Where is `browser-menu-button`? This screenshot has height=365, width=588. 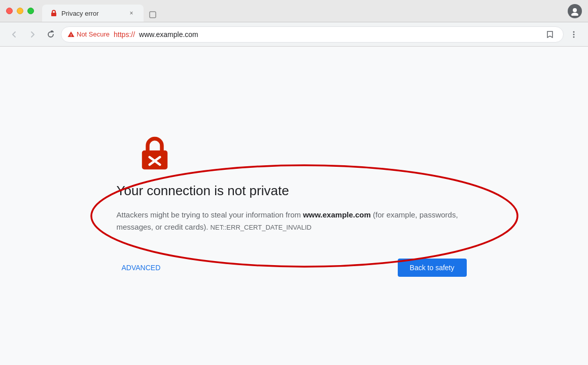
browser-menu-button is located at coordinates (574, 34).